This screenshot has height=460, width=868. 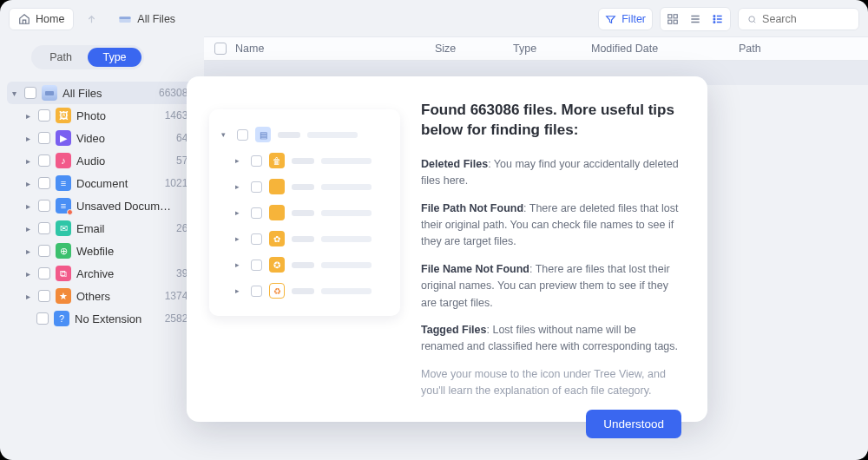 I want to click on drive-icon: ▤, so click(x=263, y=135).